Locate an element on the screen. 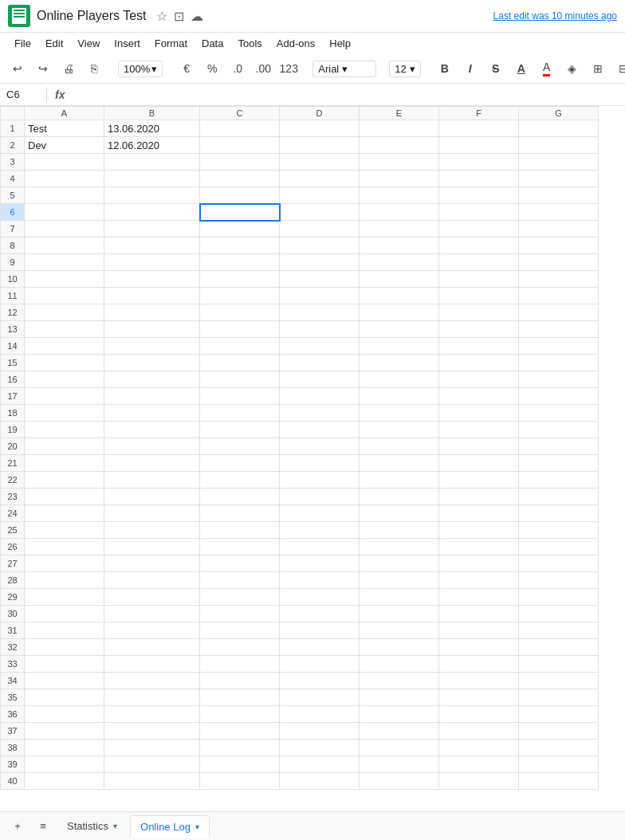 The width and height of the screenshot is (625, 840). cell-F35 is located at coordinates (479, 698).